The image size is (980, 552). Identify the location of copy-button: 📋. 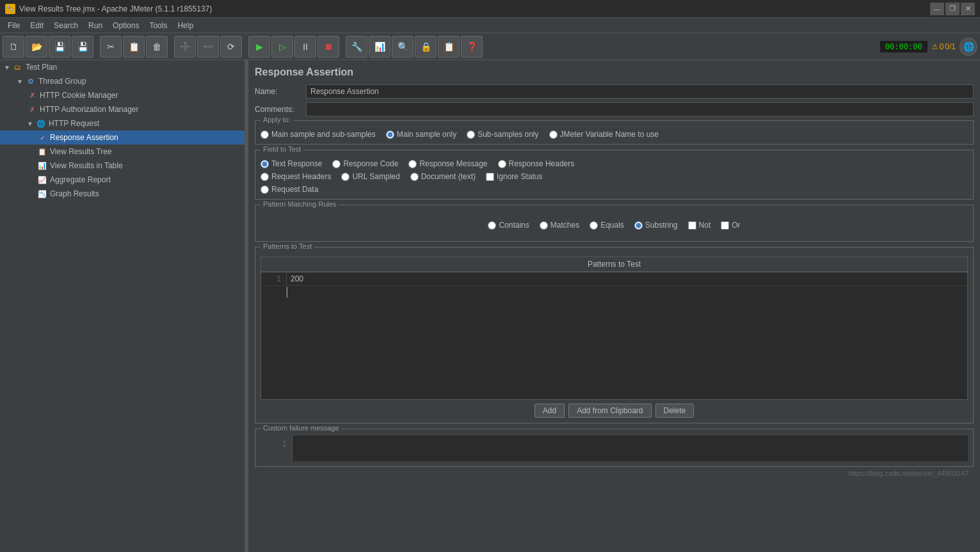
(134, 47).